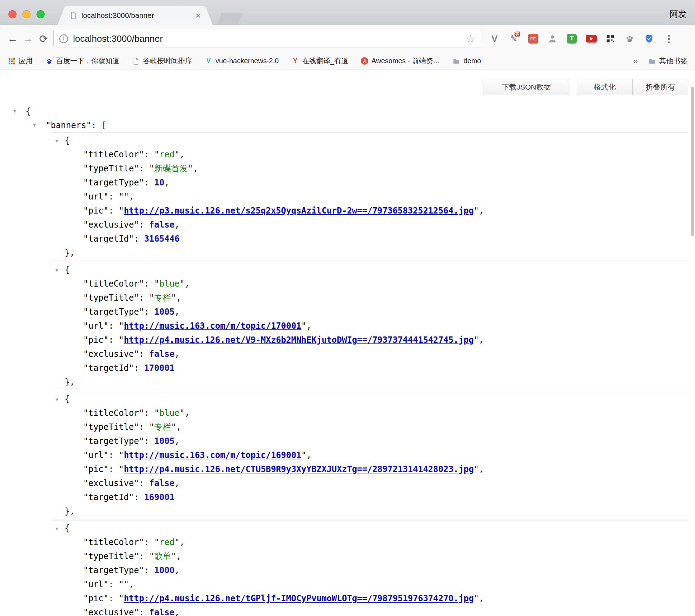 The height and width of the screenshot is (616, 695). Describe the element at coordinates (467, 61) in the screenshot. I see `bookmark-demo-folder: demo` at that location.